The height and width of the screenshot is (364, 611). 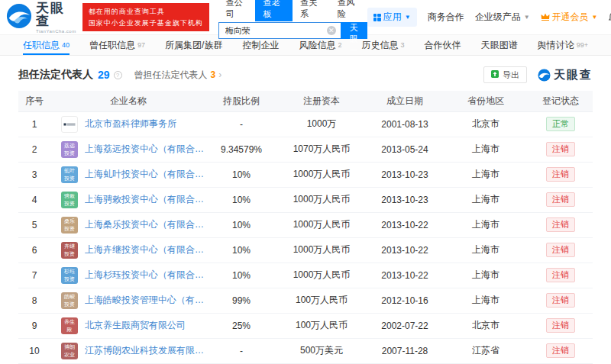 What do you see at coordinates (609, 17) in the screenshot?
I see `notifications-bell-icon` at bounding box center [609, 17].